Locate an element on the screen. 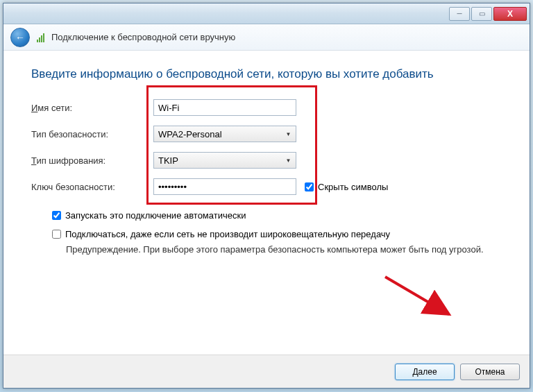 The width and height of the screenshot is (533, 392). security-type-value: WPA2-Personal is located at coordinates (190, 135).